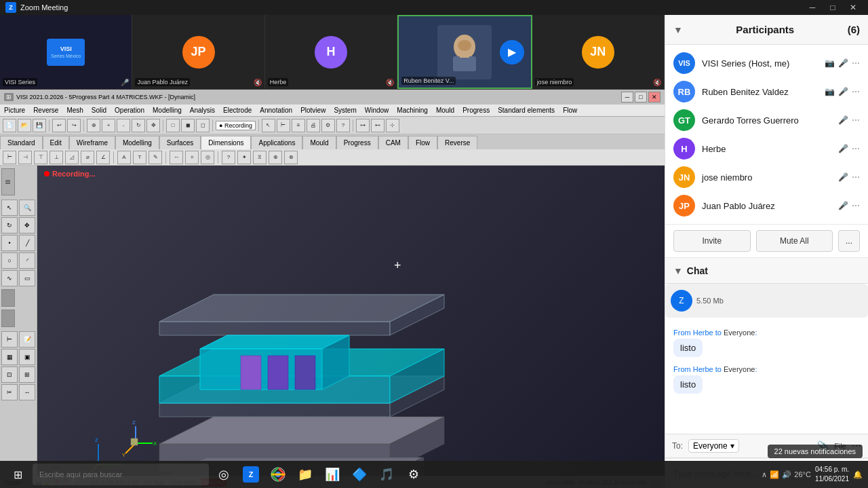 The height and width of the screenshot is (488, 868). What do you see at coordinates (9, 126) in the screenshot?
I see `tb-new: 📄` at bounding box center [9, 126].